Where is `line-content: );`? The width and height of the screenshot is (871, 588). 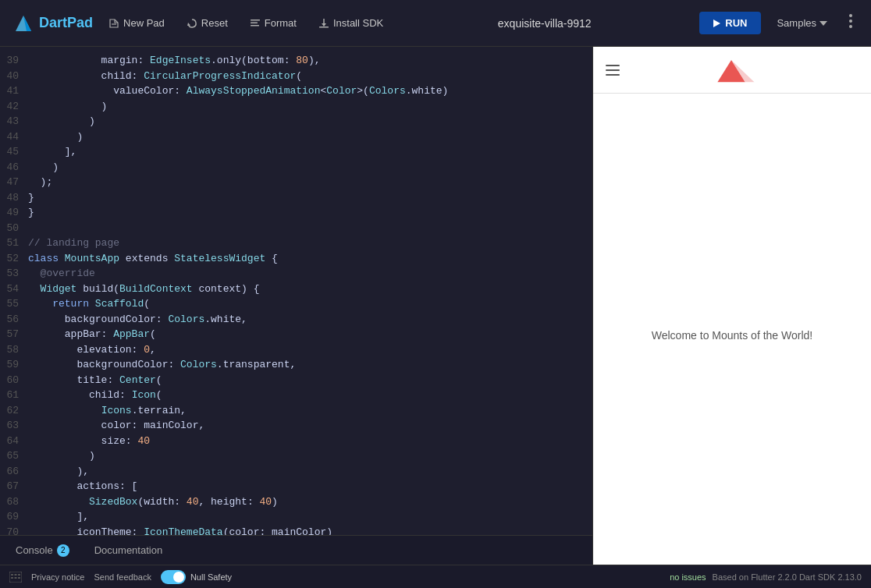
line-content: ); is located at coordinates (311, 182).